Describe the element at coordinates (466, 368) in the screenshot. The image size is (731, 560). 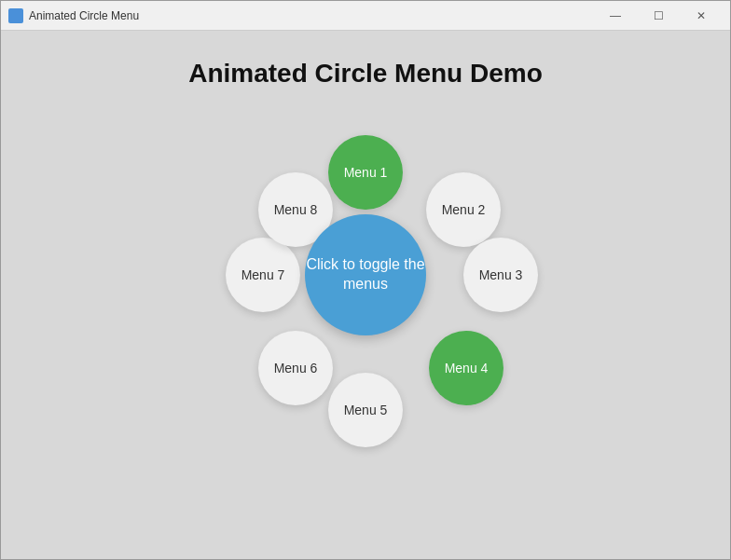
I see `menu-item-4: Menu 4` at that location.